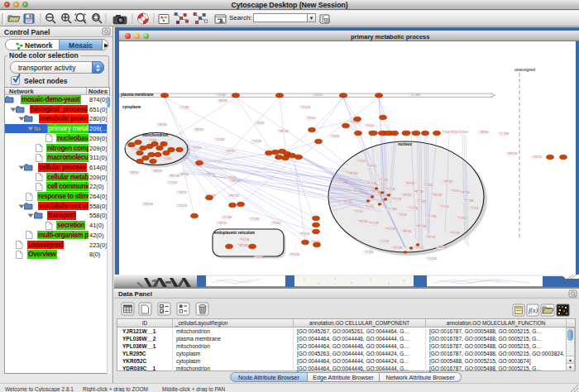  Describe the element at coordinates (132, 108) in the screenshot. I see `svg-text: cytoplasm` at that location.